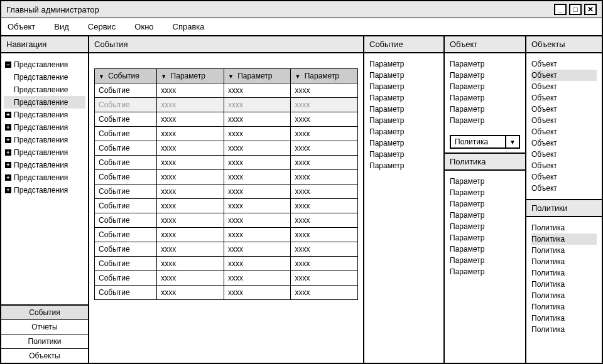 The width and height of the screenshot is (603, 364). Describe the element at coordinates (485, 45) in the screenshot. I see `object-header: Объект` at that location.